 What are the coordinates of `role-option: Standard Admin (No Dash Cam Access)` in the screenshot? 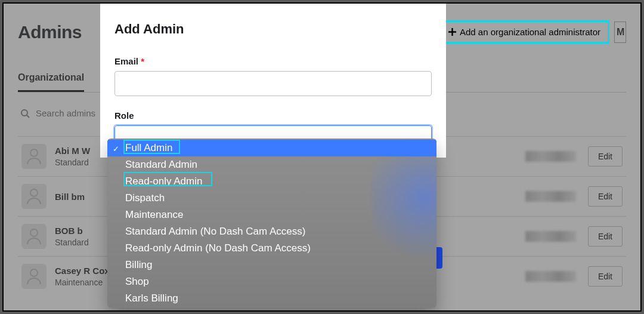 It's located at (272, 232).